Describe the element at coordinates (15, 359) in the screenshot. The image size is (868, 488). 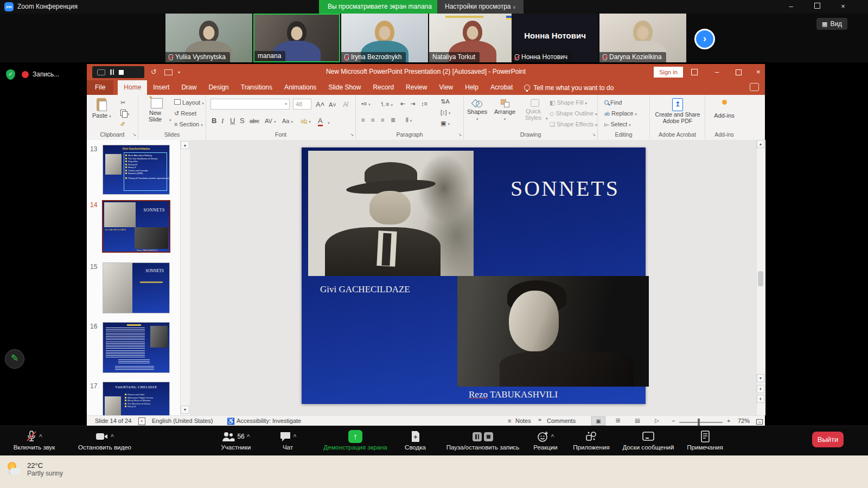
I see `annotate-pencil-button: ✎` at that location.